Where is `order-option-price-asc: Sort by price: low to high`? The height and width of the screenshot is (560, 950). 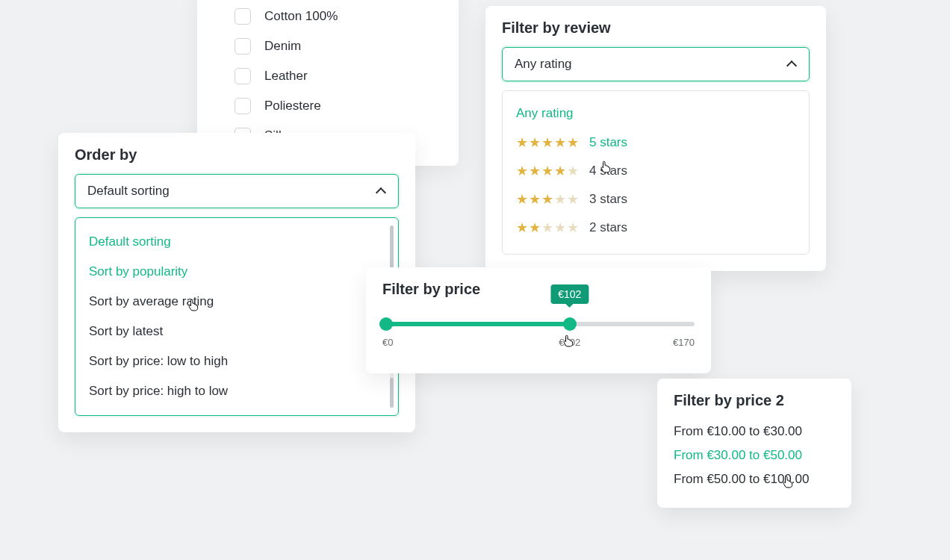
order-option-price-asc: Sort by price: low to high is located at coordinates (237, 361).